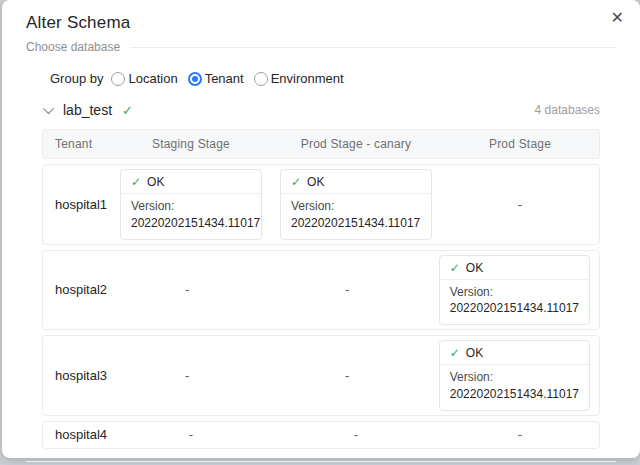 The height and width of the screenshot is (465, 640). Describe the element at coordinates (321, 110) in the screenshot. I see `database-group-row: lab_test ✓ 4 databases` at that location.